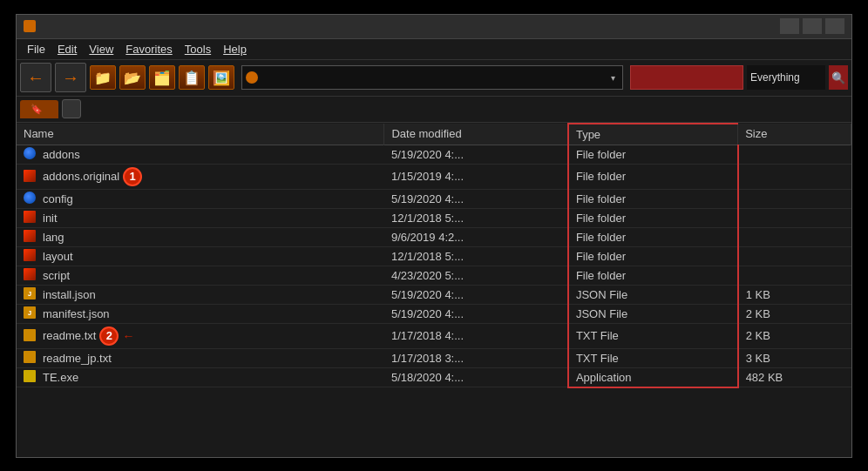 The height and width of the screenshot is (471, 868). Describe the element at coordinates (67, 49) in the screenshot. I see `menu-edit: Edit` at that location.